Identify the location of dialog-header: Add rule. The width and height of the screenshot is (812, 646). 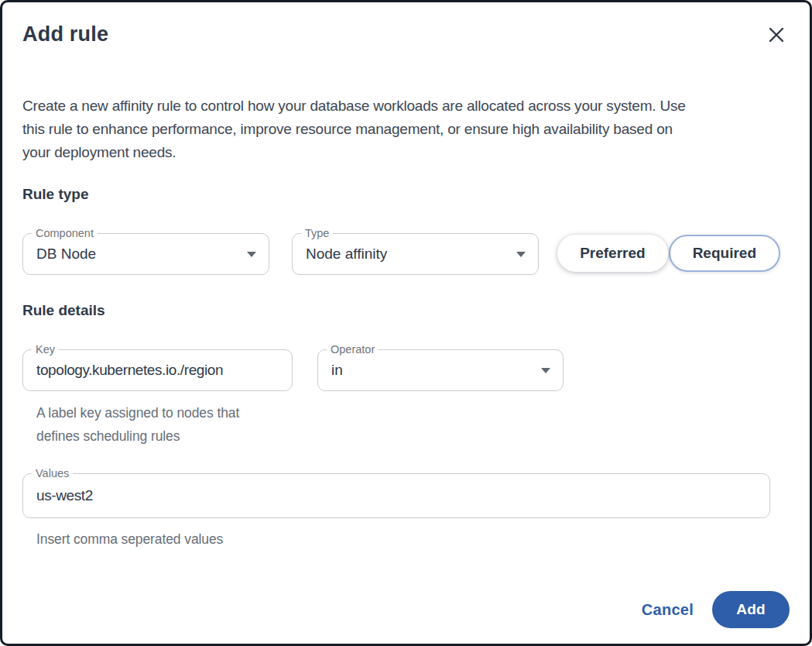
(406, 34).